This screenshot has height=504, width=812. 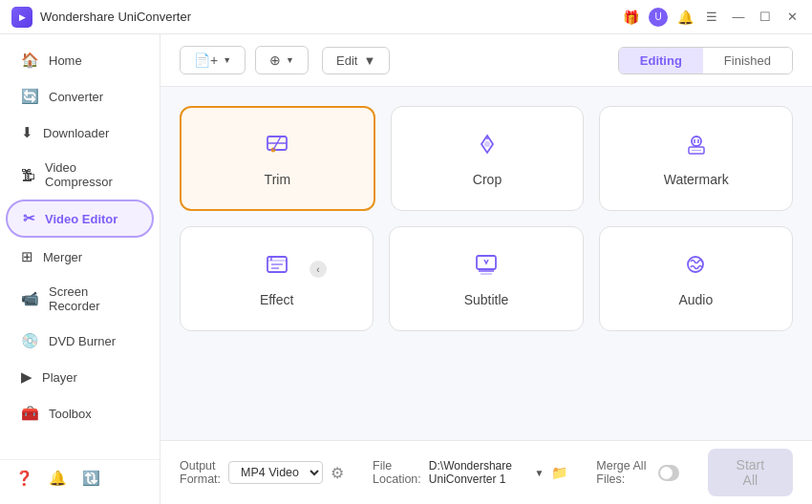 What do you see at coordinates (31, 299) in the screenshot?
I see `screen-recorder-icon: 📹` at bounding box center [31, 299].